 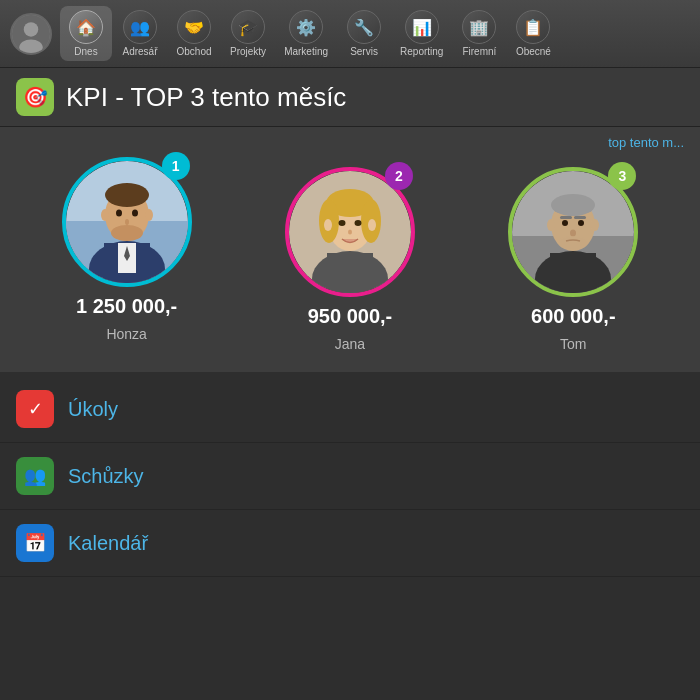 What do you see at coordinates (86, 34) in the screenshot?
I see `nav-item-dnes: 🏠 Dnes` at bounding box center [86, 34].